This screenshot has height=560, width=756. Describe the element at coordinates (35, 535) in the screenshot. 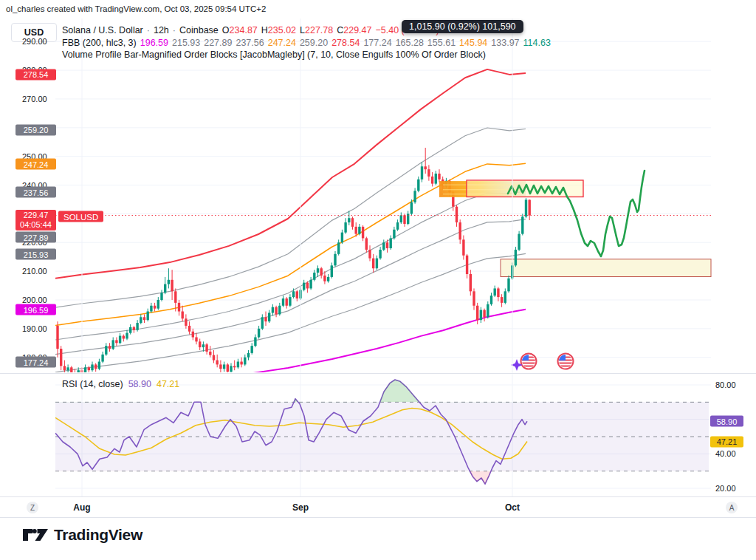

I see `tradingview-logo-icon` at that location.